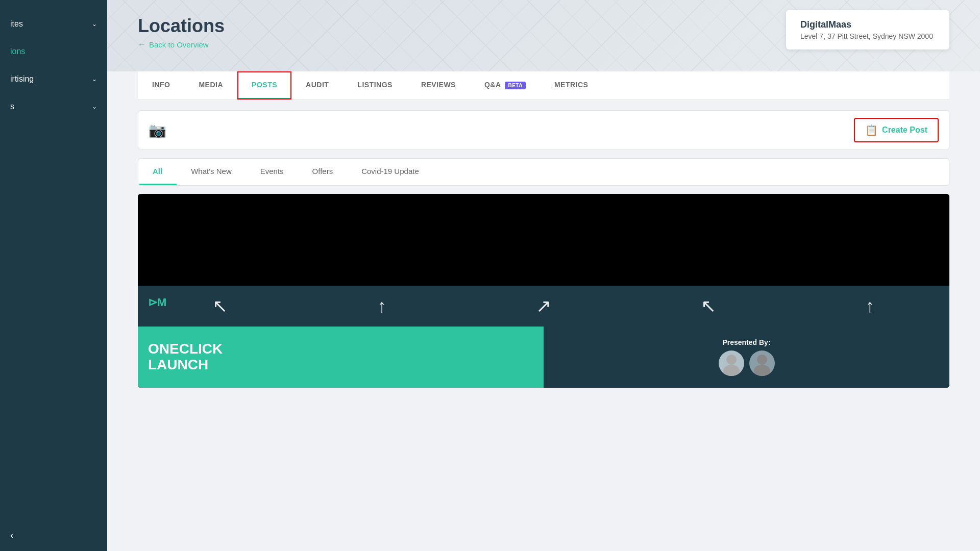 The height and width of the screenshot is (551, 980). What do you see at coordinates (317, 86) in the screenshot?
I see `tab-audit: AUDIT` at bounding box center [317, 86].